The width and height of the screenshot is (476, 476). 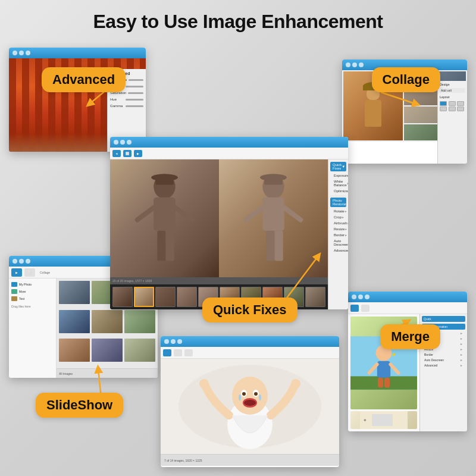 I want to click on menu-item-rotate: Rotate ►, so click(x=338, y=211).